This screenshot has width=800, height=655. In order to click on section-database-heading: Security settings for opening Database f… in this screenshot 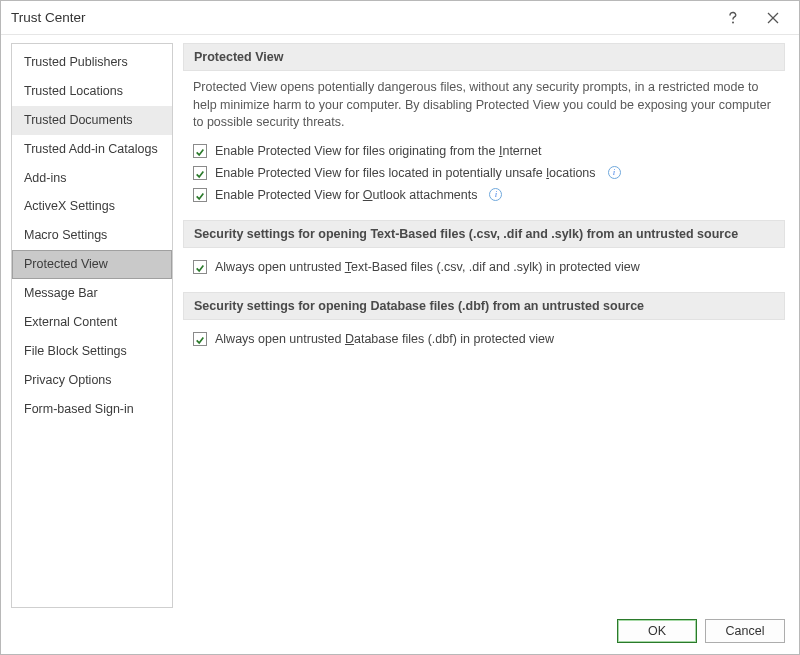, I will do `click(484, 306)`.